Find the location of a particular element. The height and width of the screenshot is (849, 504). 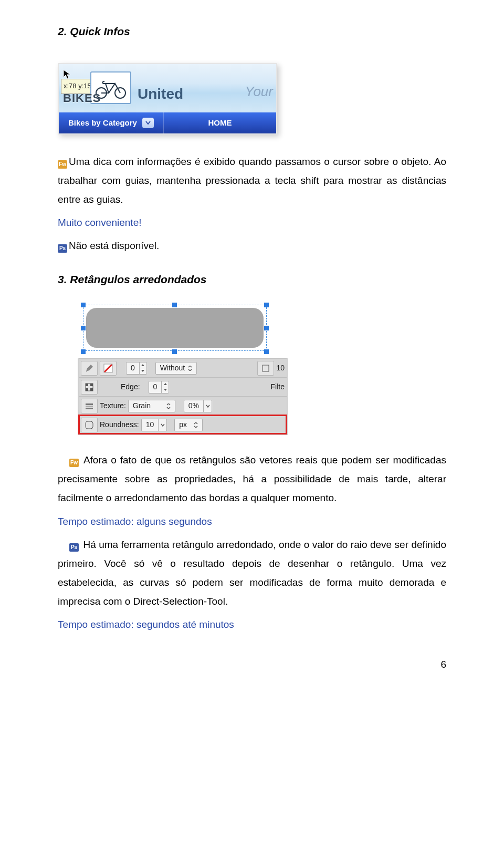

body-text: Afora o fato de que os retângulos são ve… is located at coordinates (252, 479).